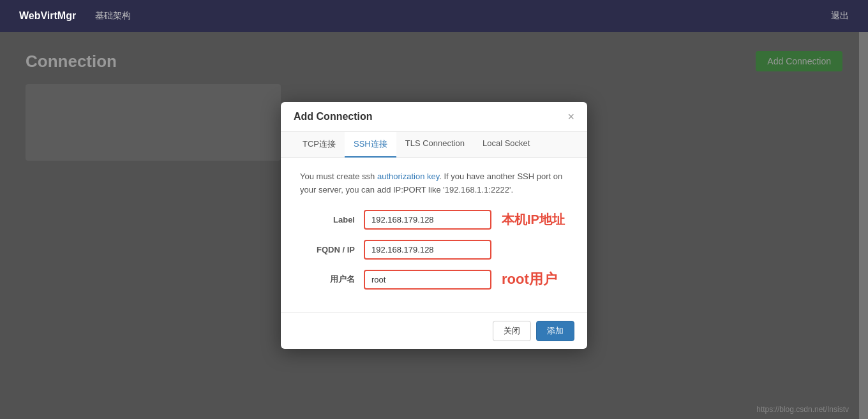  I want to click on modal-close-button: ×, so click(571, 117).